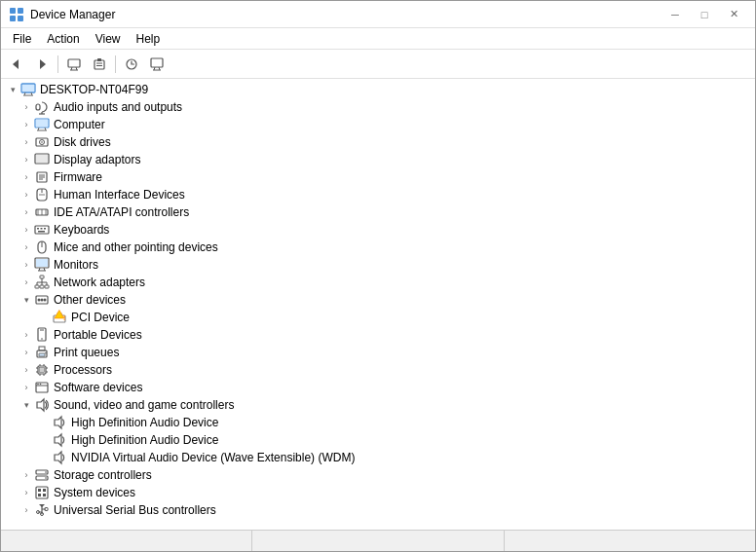 The height and width of the screenshot is (552, 756). What do you see at coordinates (21, 39) in the screenshot?
I see `menu-file: File` at bounding box center [21, 39].